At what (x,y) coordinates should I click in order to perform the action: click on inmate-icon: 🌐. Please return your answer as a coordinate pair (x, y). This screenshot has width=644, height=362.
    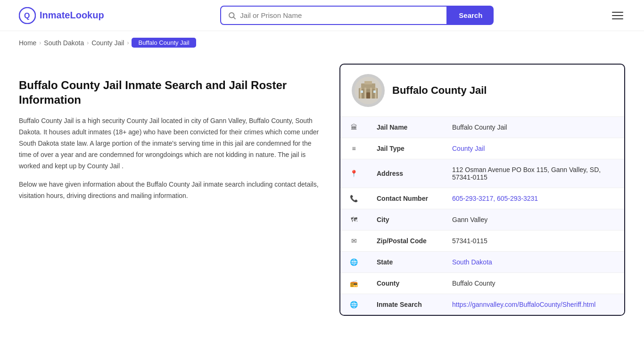
    Looking at the image, I should click on (354, 304).